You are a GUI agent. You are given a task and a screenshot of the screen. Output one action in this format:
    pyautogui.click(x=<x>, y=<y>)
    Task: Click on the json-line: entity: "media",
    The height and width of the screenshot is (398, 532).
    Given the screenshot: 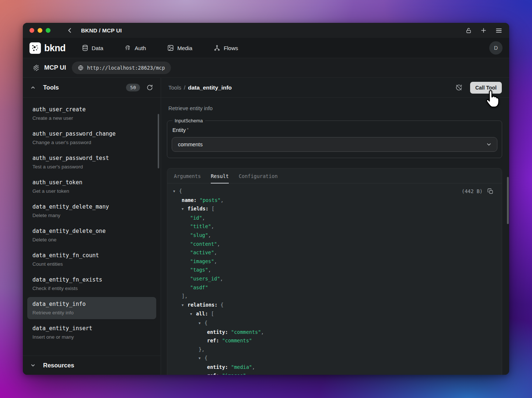 What is the action you would take?
    pyautogui.click(x=337, y=367)
    